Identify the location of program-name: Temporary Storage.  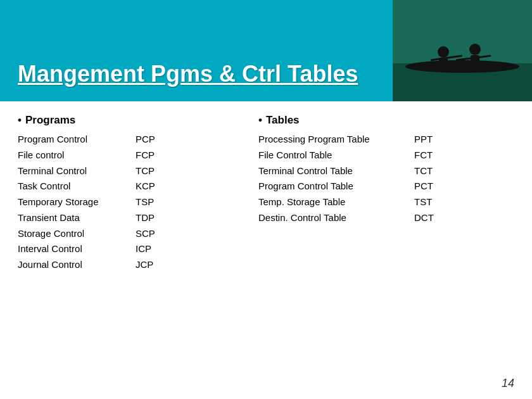
(72, 203).